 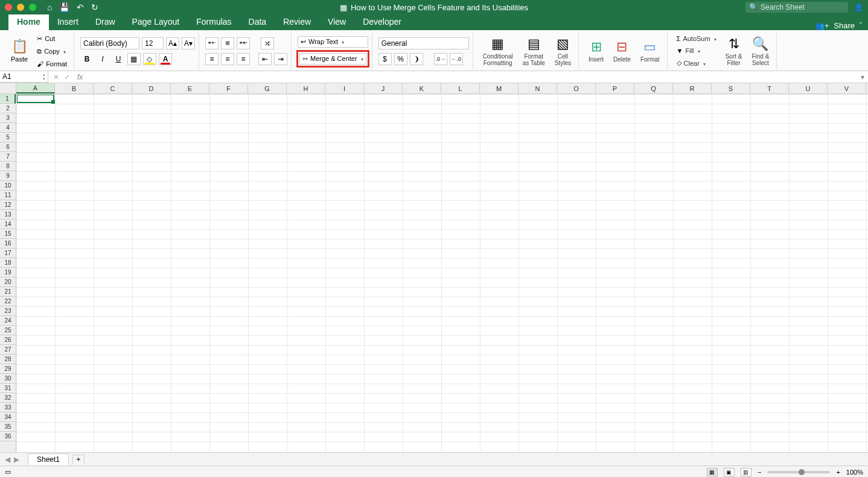 What do you see at coordinates (8, 388) in the screenshot?
I see `row-header-31: 31` at bounding box center [8, 388].